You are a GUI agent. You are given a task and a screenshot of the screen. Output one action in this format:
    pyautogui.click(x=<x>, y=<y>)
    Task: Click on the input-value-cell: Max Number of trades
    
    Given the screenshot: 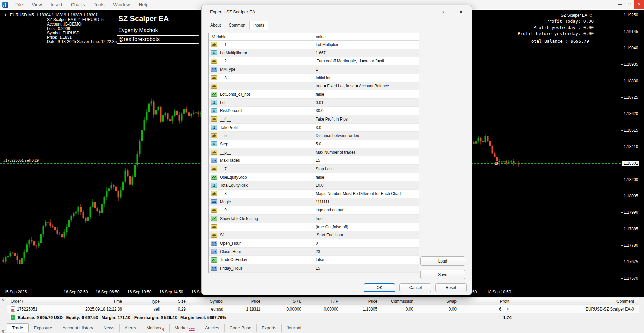 What is the action you would take?
    pyautogui.click(x=366, y=152)
    